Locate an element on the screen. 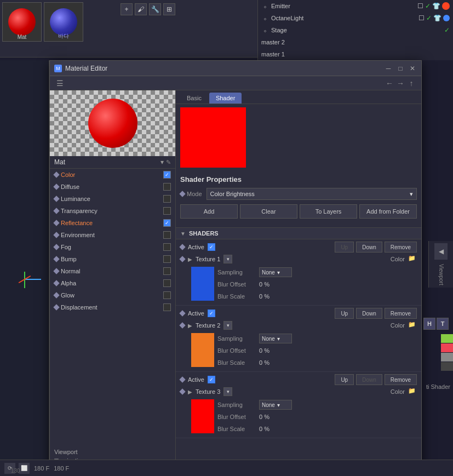 The width and height of the screenshot is (453, 476). tex-sampling-select-3: None ▾ is located at coordinates (276, 405).